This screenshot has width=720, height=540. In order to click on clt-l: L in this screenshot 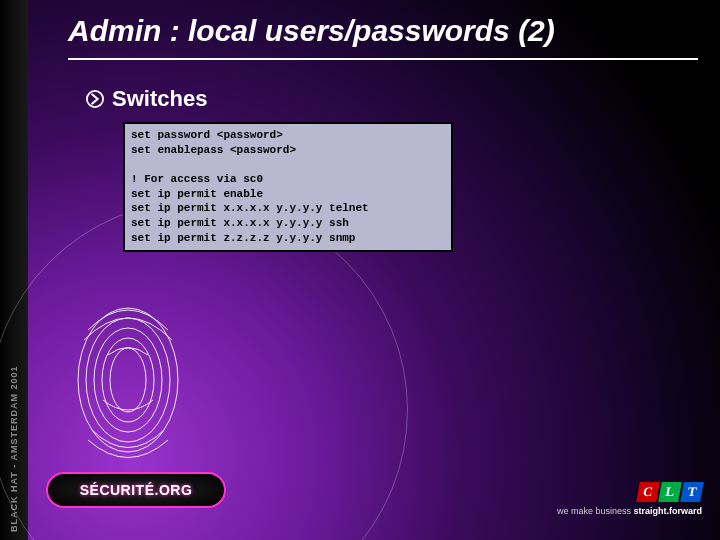, I will do `click(670, 492)`.